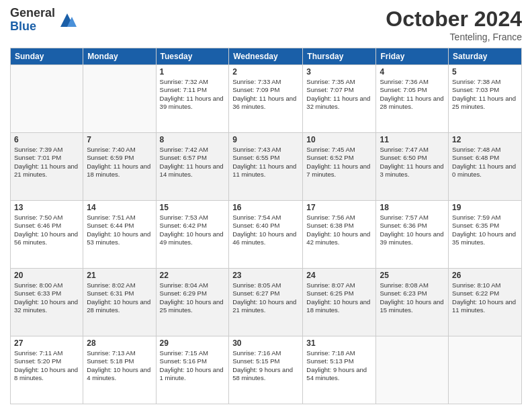 The width and height of the screenshot is (532, 411). Describe the element at coordinates (46, 298) in the screenshot. I see `day-info: Sunrise: 8:00 AMSunset: 6:33 PMDaylight:…` at that location.